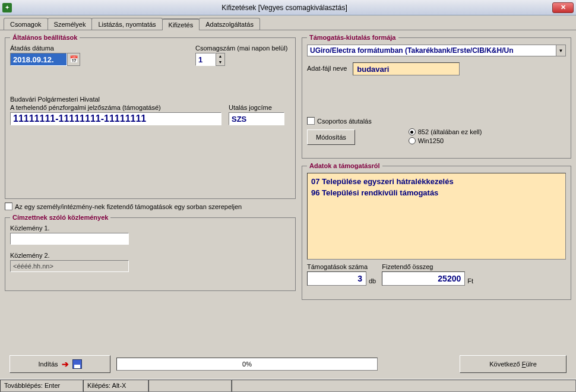 This screenshot has width=576, height=392. I want to click on msg2-label: Közlemény 2., so click(150, 255).